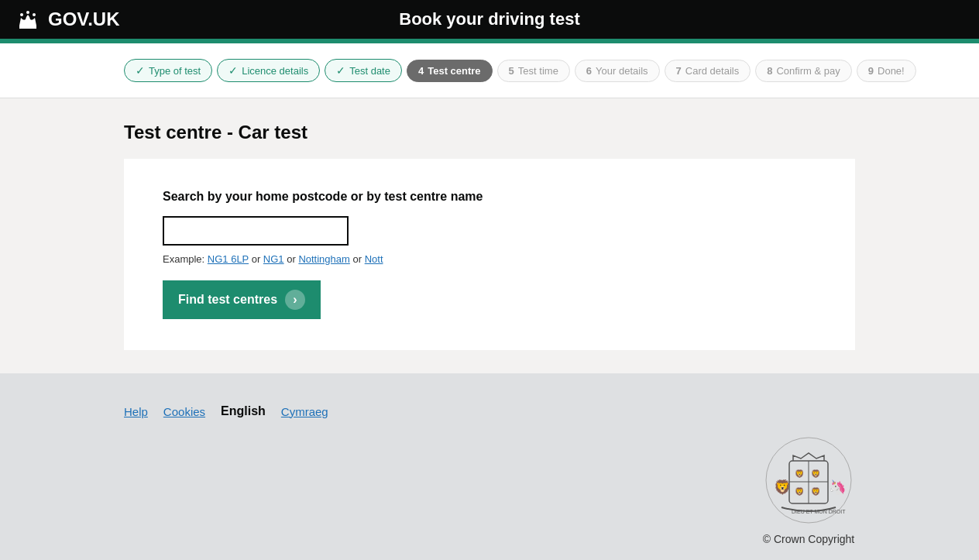  Describe the element at coordinates (621, 71) in the screenshot. I see `step-6-label: Your details` at that location.